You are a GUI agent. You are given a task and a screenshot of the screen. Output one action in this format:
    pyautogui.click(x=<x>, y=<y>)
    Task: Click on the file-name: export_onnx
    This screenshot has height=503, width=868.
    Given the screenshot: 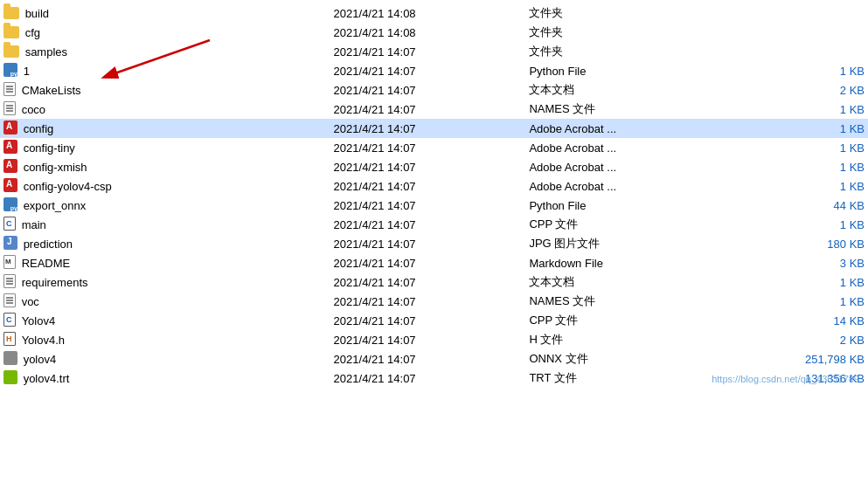 What is the action you would take?
    pyautogui.click(x=55, y=206)
    